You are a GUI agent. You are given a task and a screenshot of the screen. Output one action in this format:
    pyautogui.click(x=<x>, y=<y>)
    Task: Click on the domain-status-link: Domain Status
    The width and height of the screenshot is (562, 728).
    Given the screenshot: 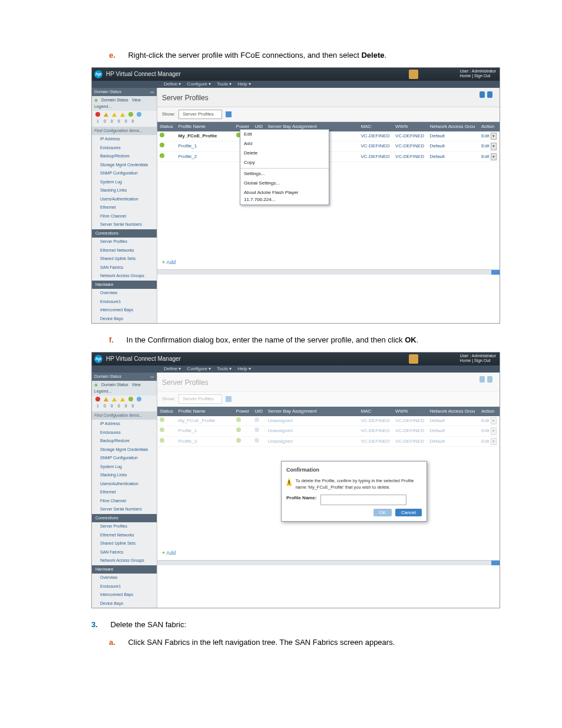 What is the action you would take?
    pyautogui.click(x=115, y=100)
    